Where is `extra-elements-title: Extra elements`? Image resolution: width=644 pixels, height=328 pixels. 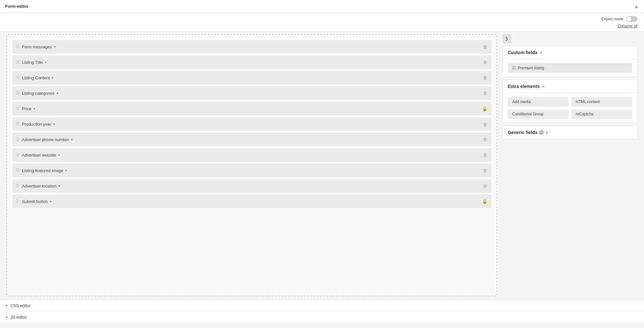
extra-elements-title: Extra elements is located at coordinates (524, 86).